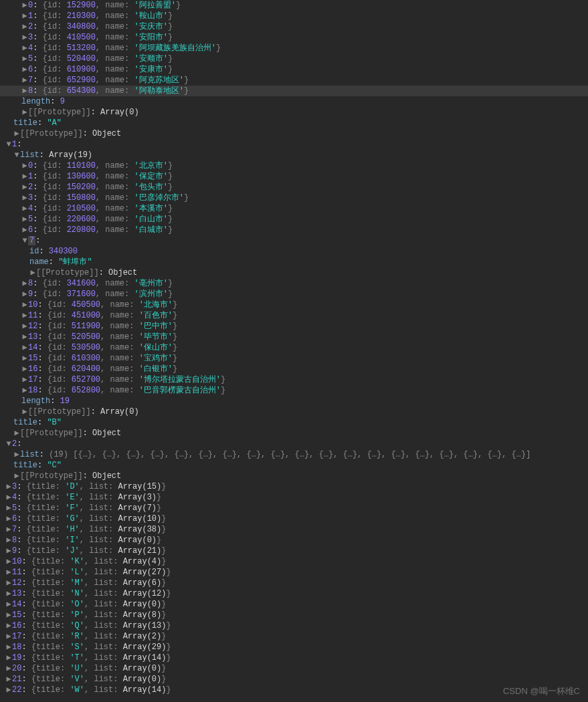 This screenshot has height=702, width=588. What do you see at coordinates (294, 572) in the screenshot?
I see `group-collapsed: ▶11: {title: 'L', list: Array(27)}` at bounding box center [294, 572].